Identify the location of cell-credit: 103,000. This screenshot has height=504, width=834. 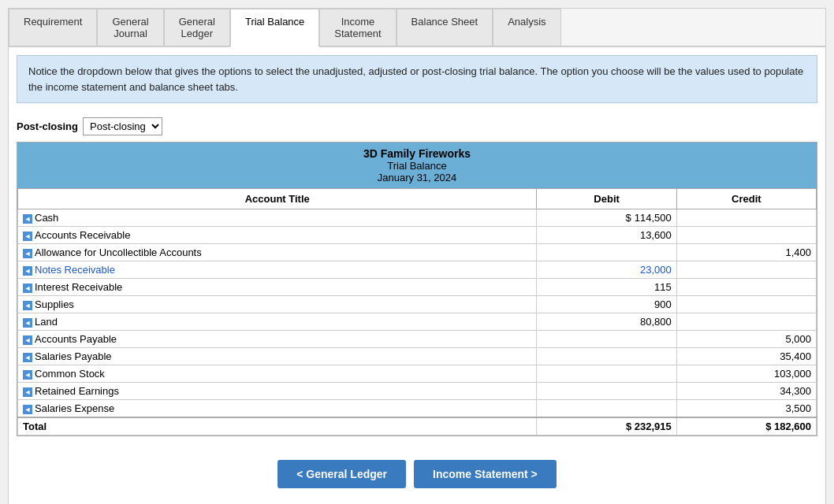
(746, 374).